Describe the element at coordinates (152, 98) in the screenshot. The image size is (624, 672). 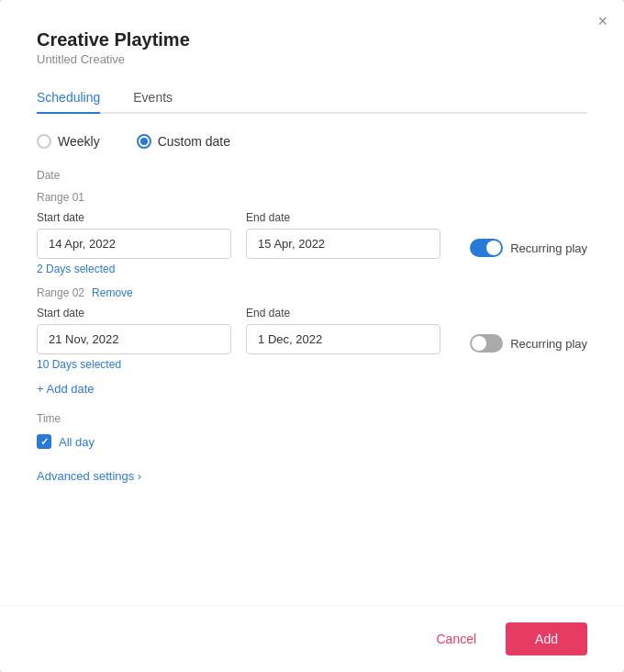
I see `tab-events: Events` at that location.